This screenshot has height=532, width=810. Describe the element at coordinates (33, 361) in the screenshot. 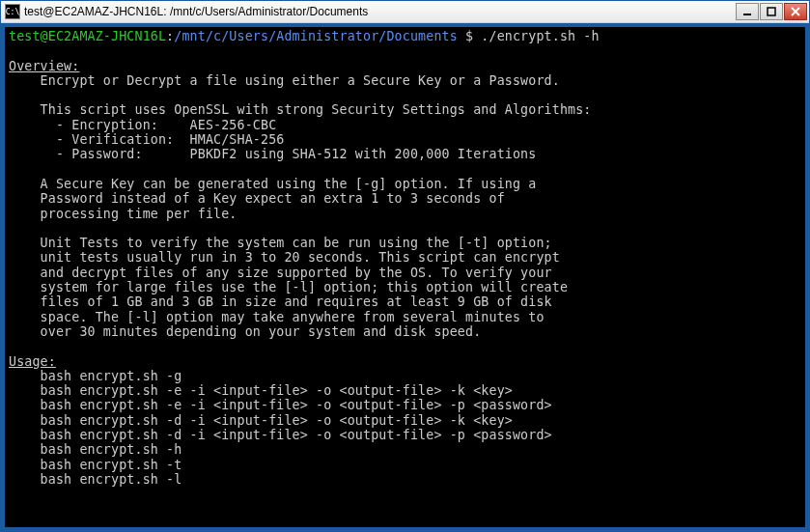

I see `usage-heading: Usage:` at that location.